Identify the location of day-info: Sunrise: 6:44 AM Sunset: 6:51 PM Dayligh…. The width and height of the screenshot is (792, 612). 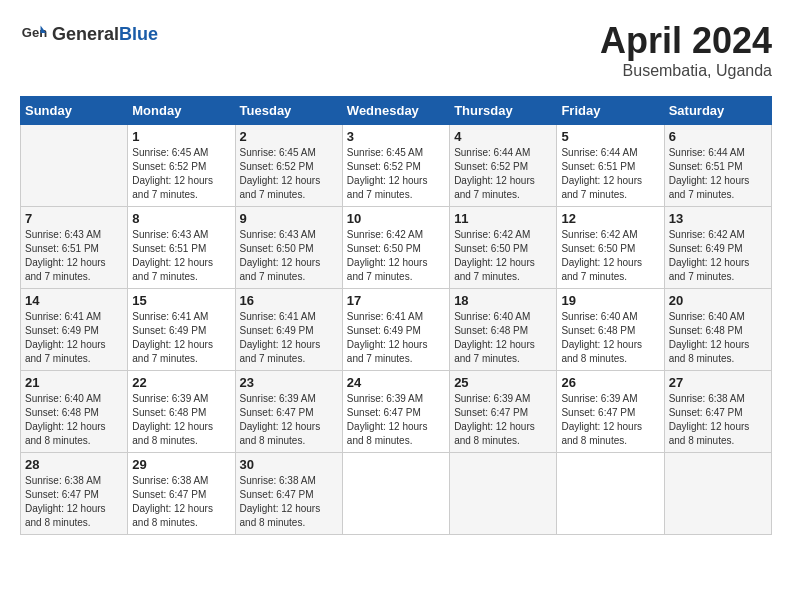
(610, 174).